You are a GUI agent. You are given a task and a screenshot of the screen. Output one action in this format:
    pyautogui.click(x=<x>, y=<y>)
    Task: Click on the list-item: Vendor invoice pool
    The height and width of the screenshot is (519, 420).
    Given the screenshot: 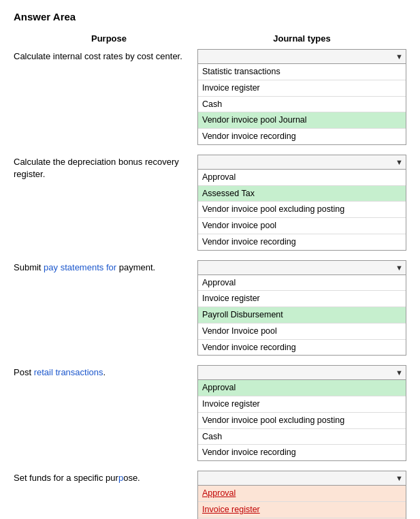 What is the action you would take?
    pyautogui.click(x=302, y=225)
    